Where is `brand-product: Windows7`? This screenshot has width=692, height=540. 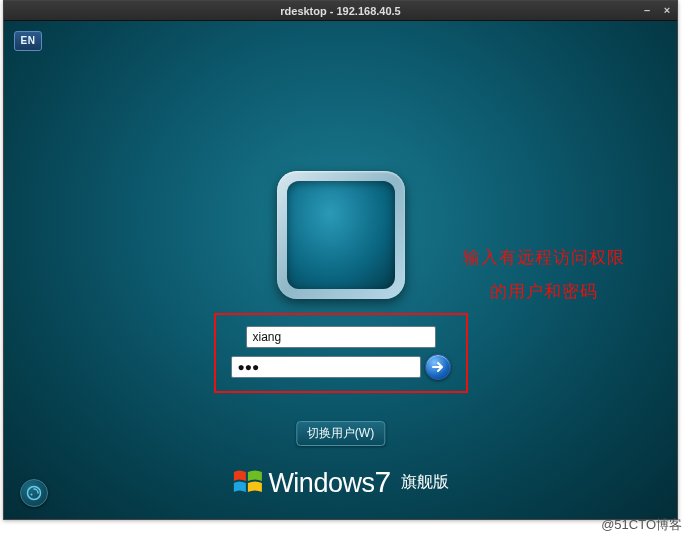 brand-product: Windows7 is located at coordinates (329, 482).